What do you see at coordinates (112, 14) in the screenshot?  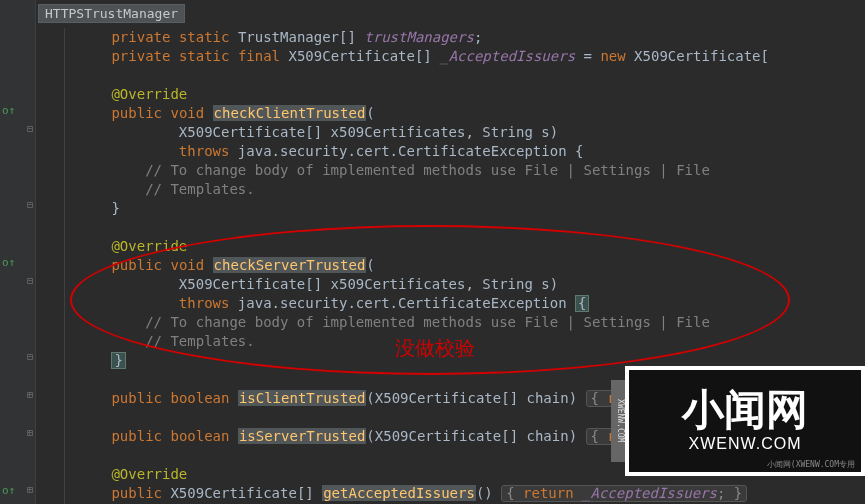 I see `breadcrumb: HTTPSTrustManager` at bounding box center [112, 14].